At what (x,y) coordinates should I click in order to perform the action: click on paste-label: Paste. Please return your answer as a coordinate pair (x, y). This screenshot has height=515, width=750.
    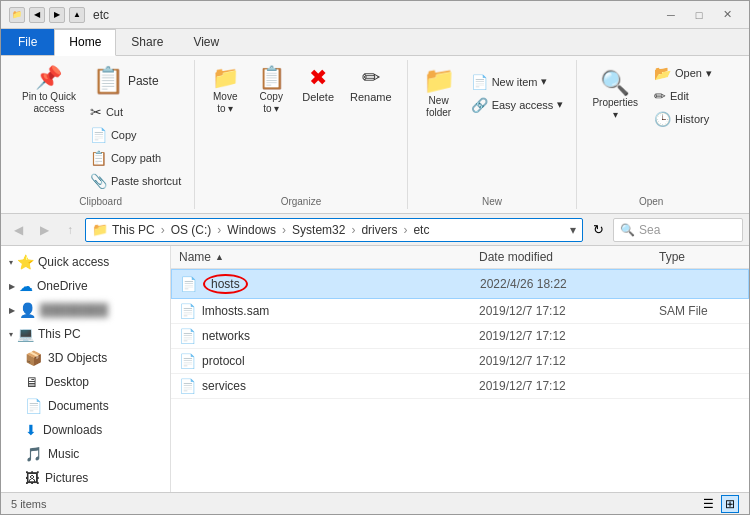
    Looking at the image, I should click on (144, 81).